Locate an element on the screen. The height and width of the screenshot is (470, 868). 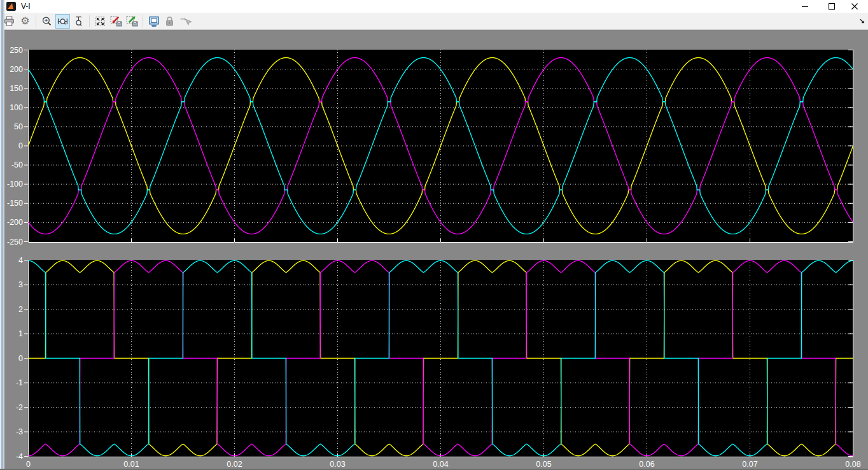
y-tick-label: 100 is located at coordinates (12, 108).